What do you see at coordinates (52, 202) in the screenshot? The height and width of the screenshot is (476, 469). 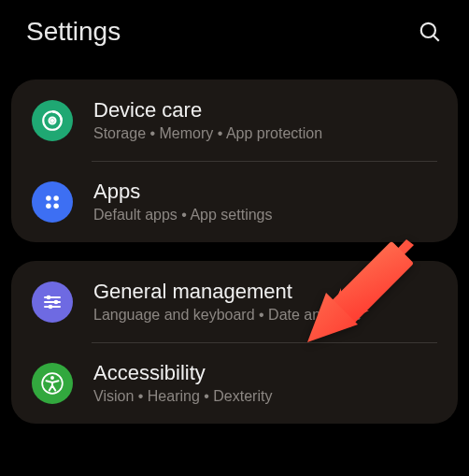 I see `apps-icon` at bounding box center [52, 202].